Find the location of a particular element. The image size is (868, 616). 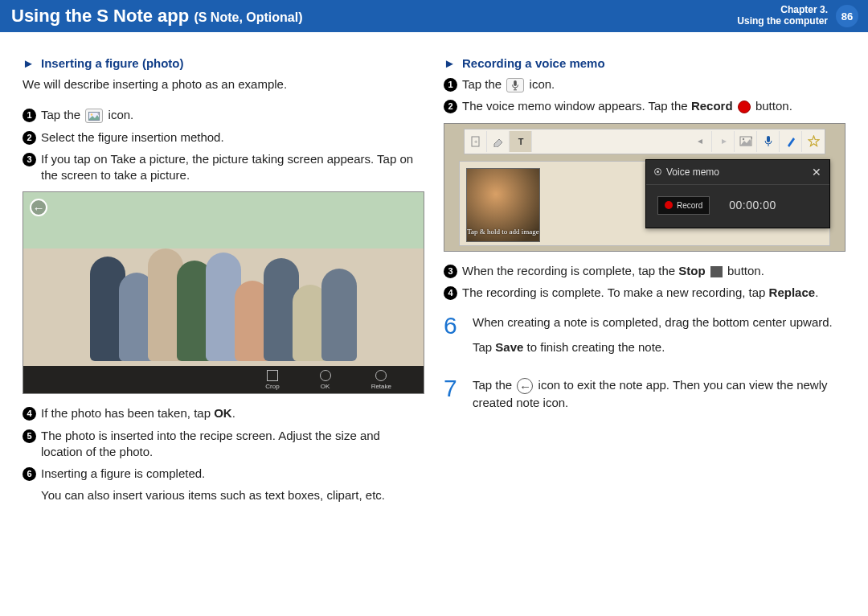

step-text: Tap the icon. is located at coordinates (654, 84).